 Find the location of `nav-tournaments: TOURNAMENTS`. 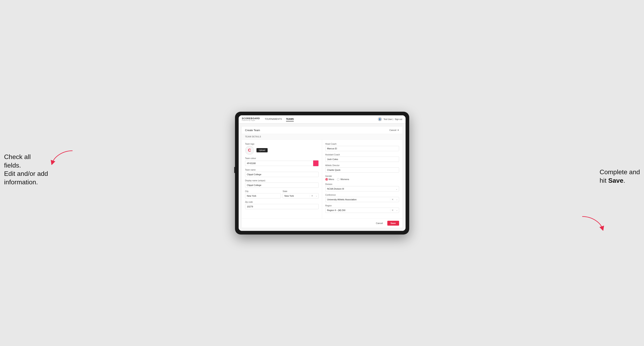

nav-tournaments: TOURNAMENTS is located at coordinates (274, 119).